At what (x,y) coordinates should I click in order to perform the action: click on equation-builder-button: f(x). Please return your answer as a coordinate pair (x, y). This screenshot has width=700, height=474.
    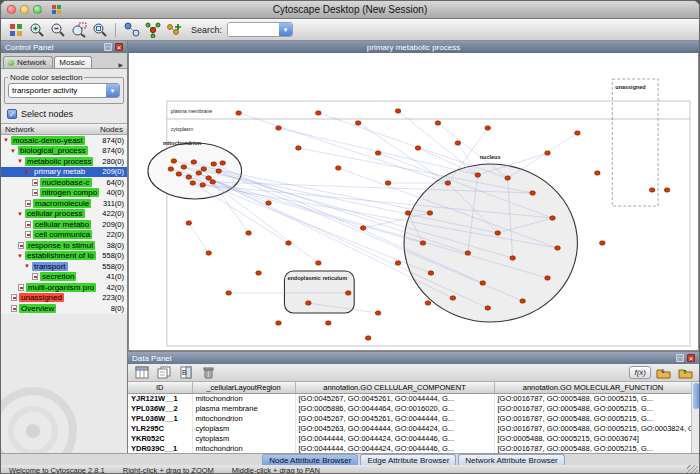
    Looking at the image, I should click on (640, 372).